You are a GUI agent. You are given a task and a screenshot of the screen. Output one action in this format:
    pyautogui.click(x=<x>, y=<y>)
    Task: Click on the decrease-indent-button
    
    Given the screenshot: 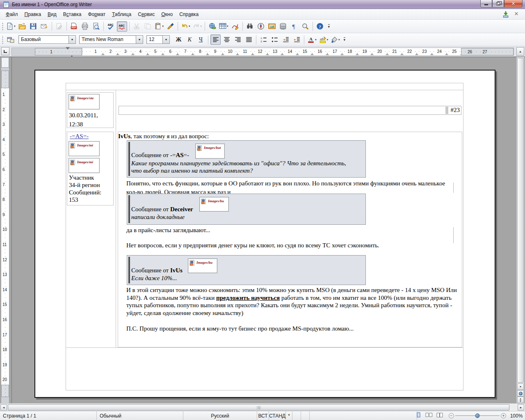 What is the action you would take?
    pyautogui.click(x=285, y=39)
    